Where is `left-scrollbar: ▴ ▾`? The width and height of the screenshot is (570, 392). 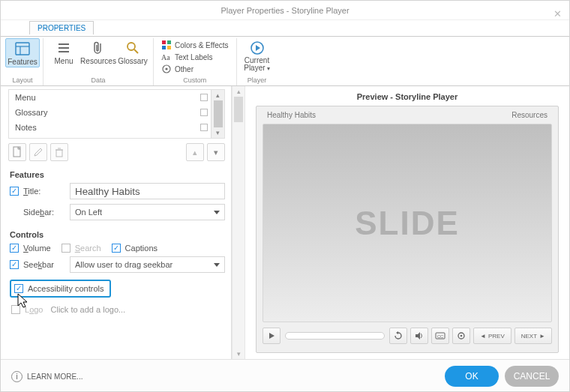 left-scrollbar: ▴ ▾ is located at coordinates (238, 223).